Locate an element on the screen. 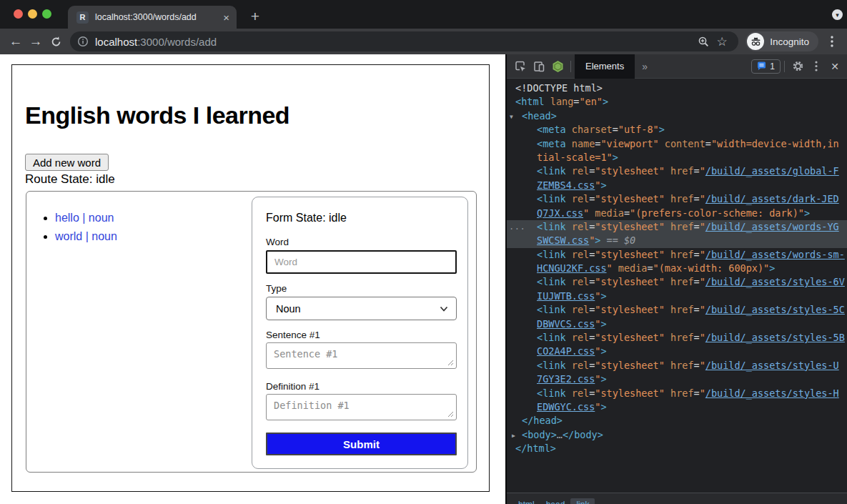 Image resolution: width=847 pixels, height=504 pixels. tab-elements: Elements is located at coordinates (605, 66).